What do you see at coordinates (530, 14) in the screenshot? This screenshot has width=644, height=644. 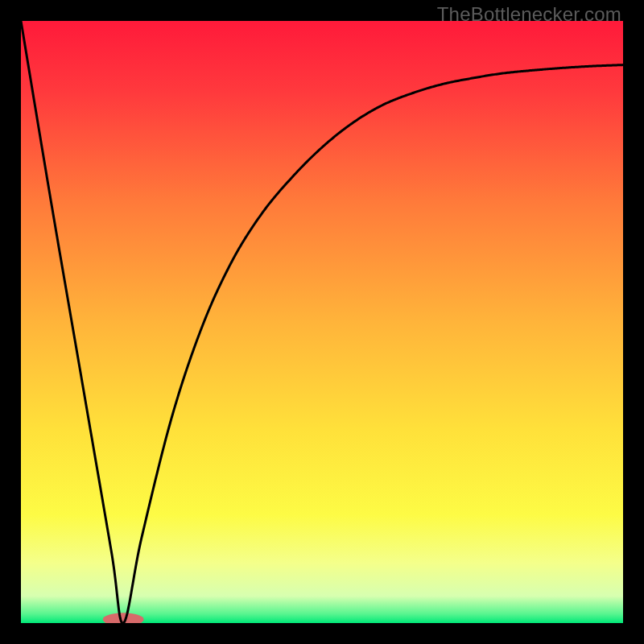 I see `watermark-text: TheBottlenecker.com` at bounding box center [530, 14].